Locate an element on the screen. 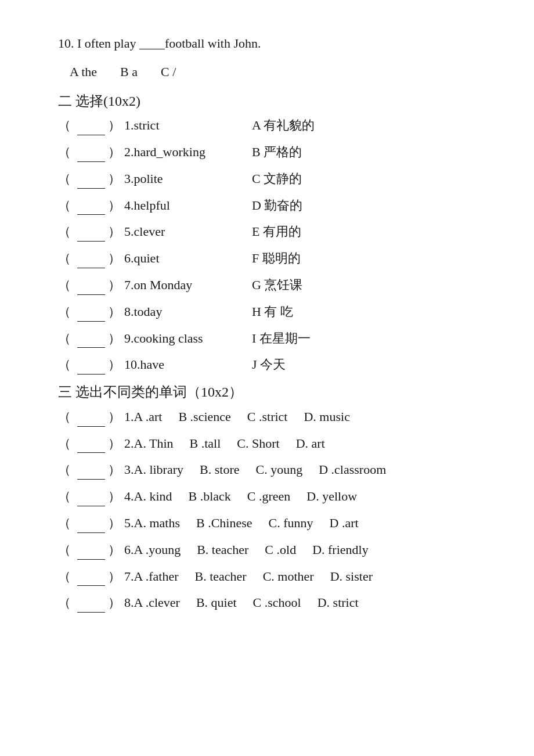  c3-d: D .classroom is located at coordinates (352, 470).